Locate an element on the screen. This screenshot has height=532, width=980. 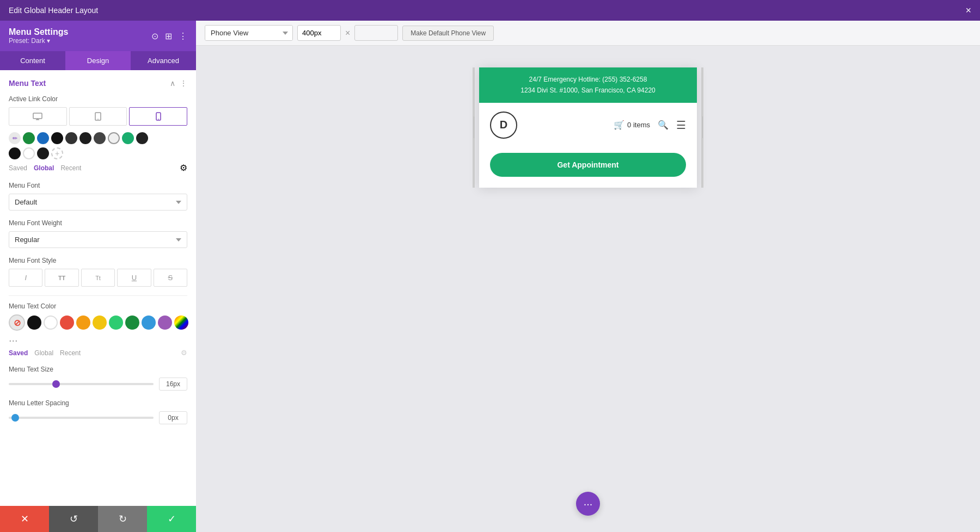
separator is located at coordinates (98, 296).